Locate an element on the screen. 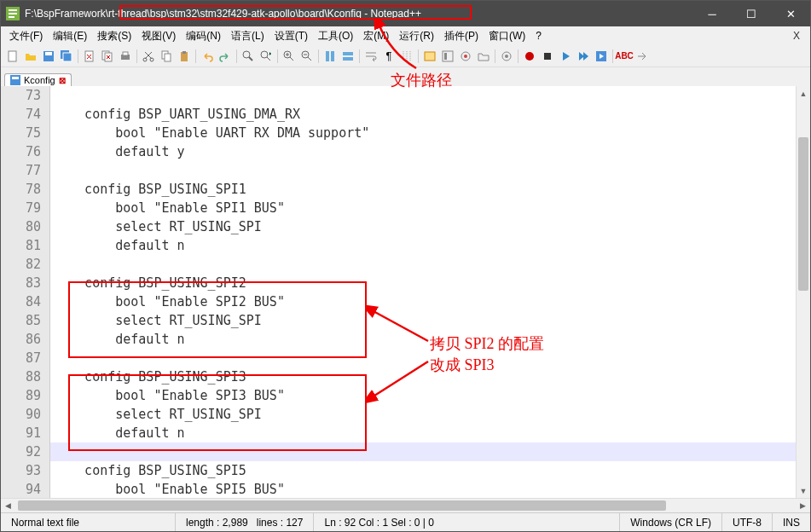 The image size is (811, 532). menu-tools: 工具(O) is located at coordinates (336, 36).